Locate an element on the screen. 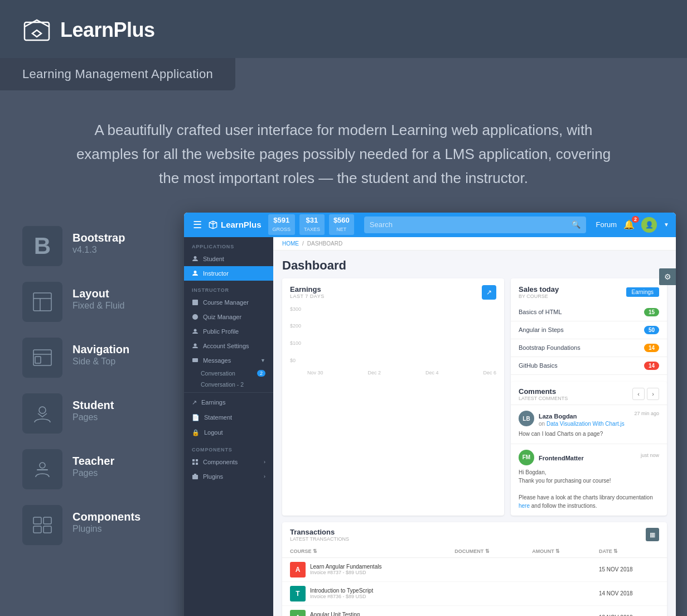 This screenshot has width=687, height=616. header: LearnPlus is located at coordinates (344, 29).